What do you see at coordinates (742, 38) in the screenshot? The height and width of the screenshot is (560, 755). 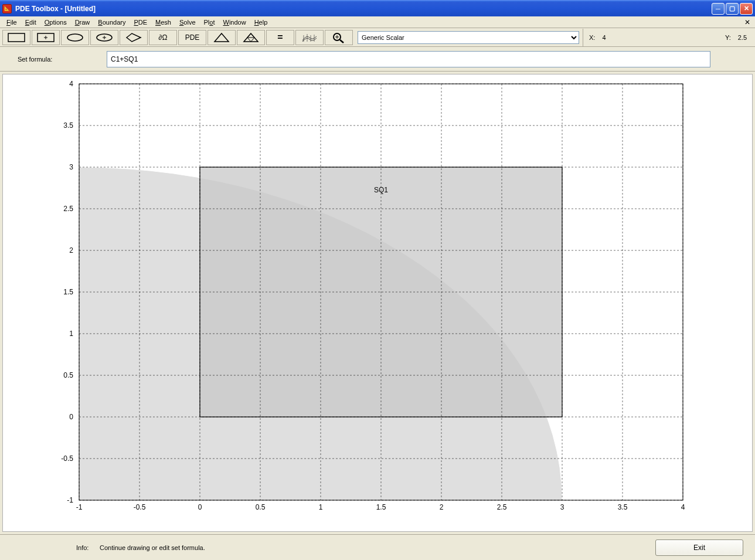 I see `coord-y-value: 2.5` at bounding box center [742, 38].